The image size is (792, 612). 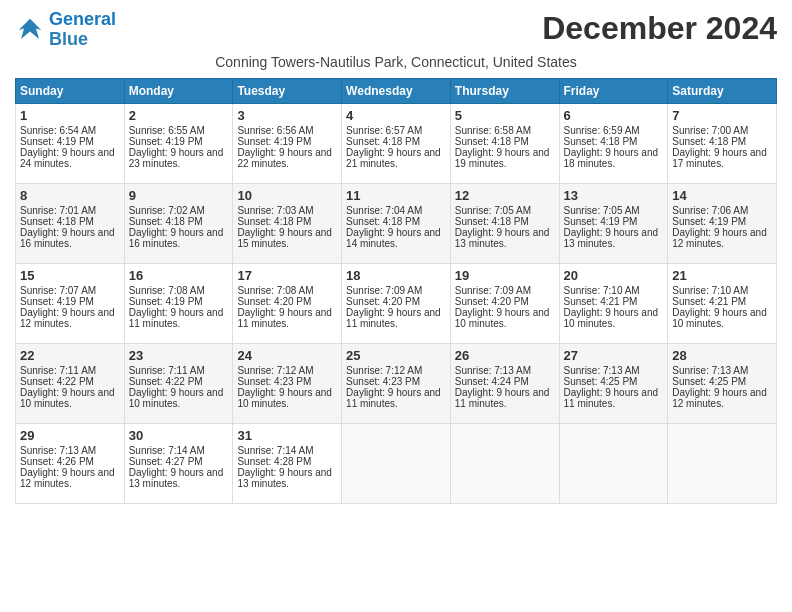 I want to click on logo-line2: Blue, so click(x=68, y=39).